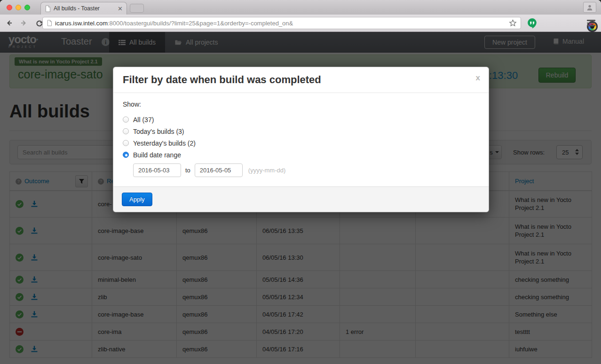 This screenshot has height=364, width=601. Describe the element at coordinates (27, 8) in the screenshot. I see `zoom-window-button` at that location.